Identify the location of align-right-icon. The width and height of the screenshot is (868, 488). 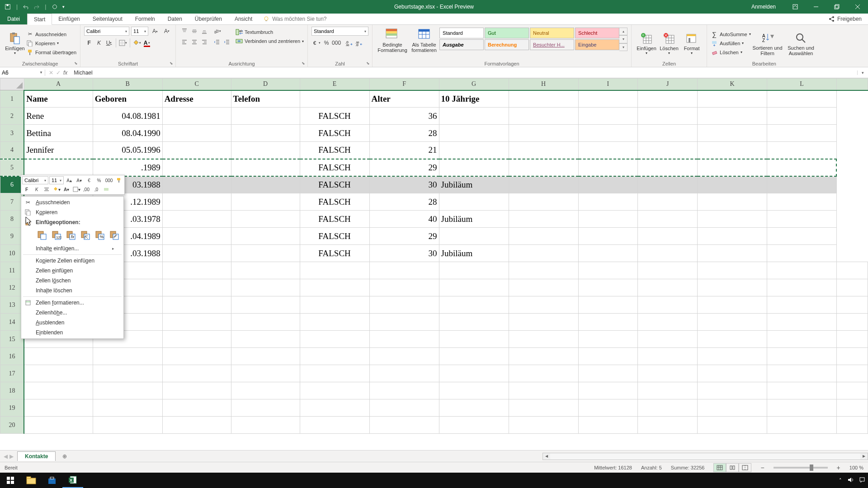
(204, 42).